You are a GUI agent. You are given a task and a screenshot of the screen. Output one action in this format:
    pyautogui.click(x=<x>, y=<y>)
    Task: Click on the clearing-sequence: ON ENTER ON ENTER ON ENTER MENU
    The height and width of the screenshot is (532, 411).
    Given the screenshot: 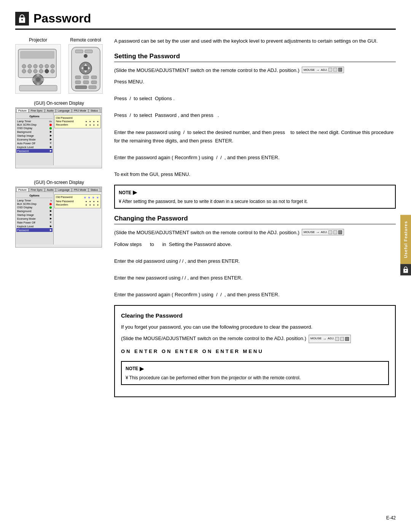 What is the action you would take?
    pyautogui.click(x=255, y=352)
    